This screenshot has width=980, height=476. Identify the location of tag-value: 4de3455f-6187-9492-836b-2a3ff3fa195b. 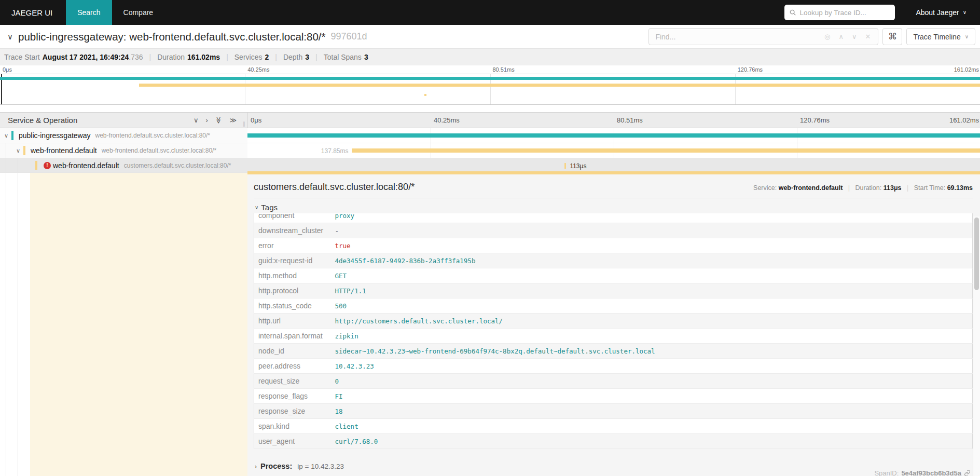
(652, 261).